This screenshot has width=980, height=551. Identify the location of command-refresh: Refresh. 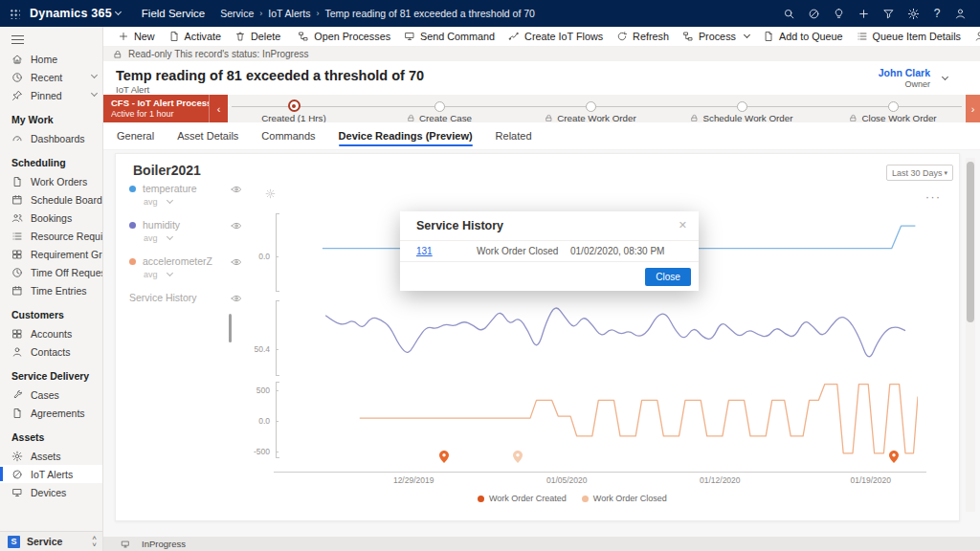
(643, 36).